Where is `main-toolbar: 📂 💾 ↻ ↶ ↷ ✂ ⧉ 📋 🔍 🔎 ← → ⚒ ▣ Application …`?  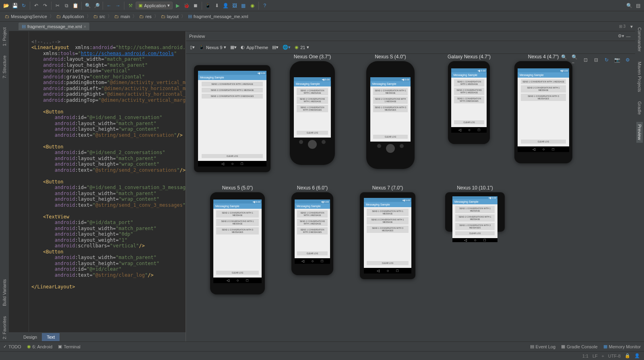
main-toolbar: 📂 💾 ↻ ↶ ↷ ✂ ⧉ 📋 🔍 🔎 ← → ⚒ ▣ Application … is located at coordinates (322, 6).